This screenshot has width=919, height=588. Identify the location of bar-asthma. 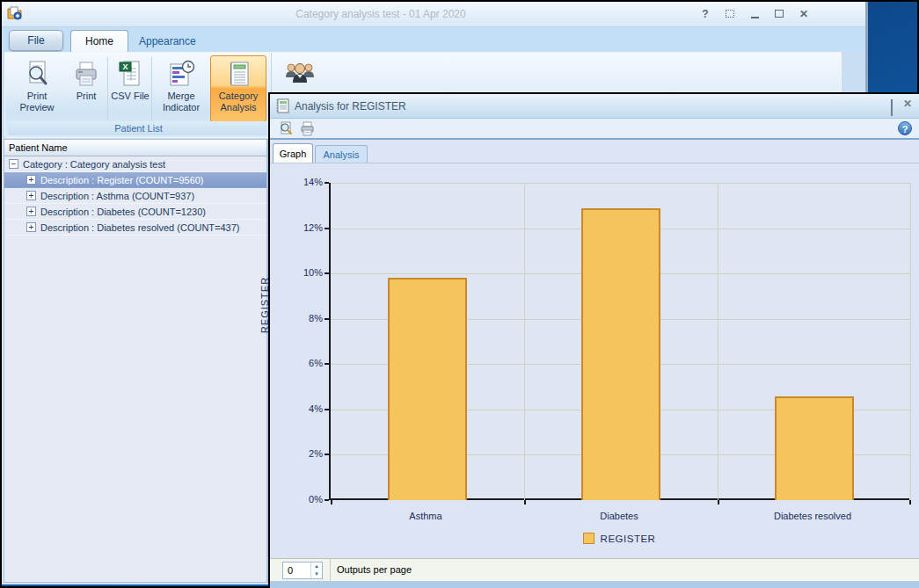
(427, 388).